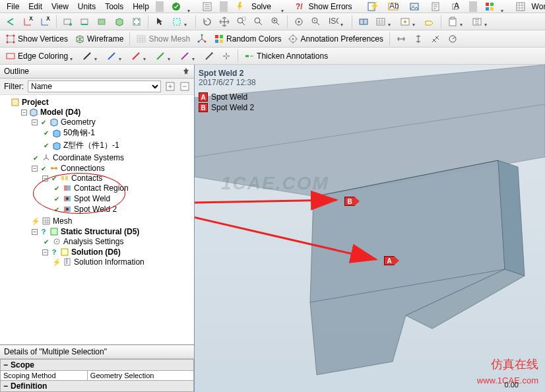  I want to click on tree-geo1: 50角钢-1, so click(79, 133).